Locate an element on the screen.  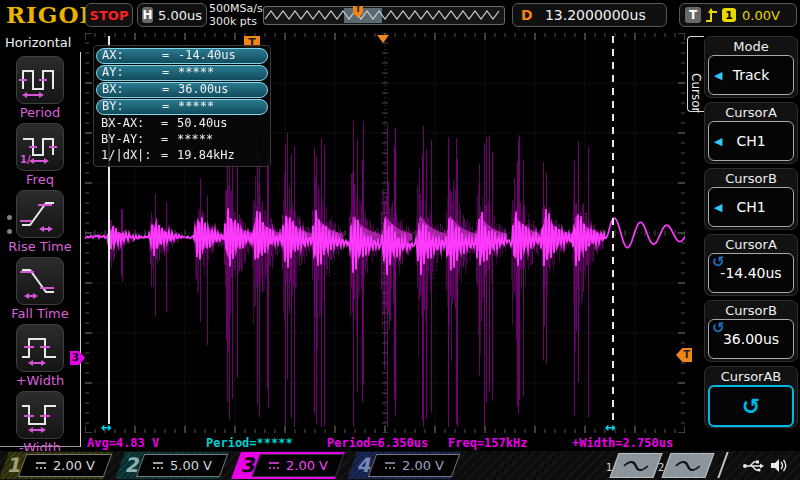
freq-button: 1/ is located at coordinates (40, 147).